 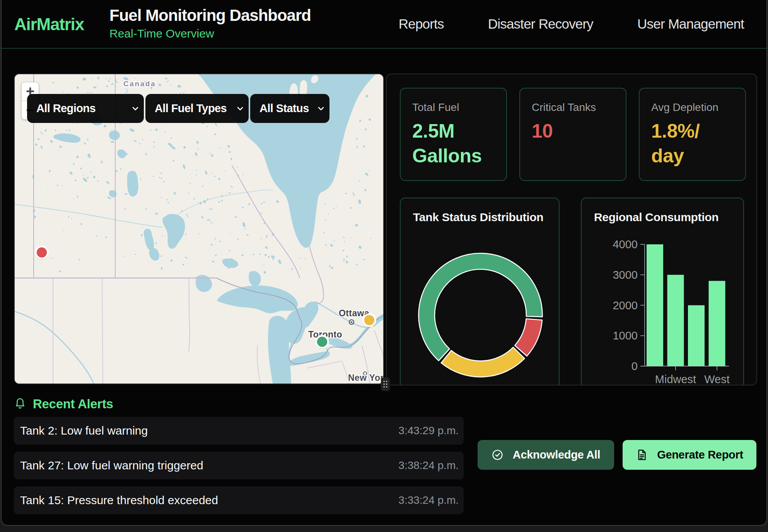 I want to click on nav-disaster-recovery: Disaster Recovery, so click(x=541, y=24).